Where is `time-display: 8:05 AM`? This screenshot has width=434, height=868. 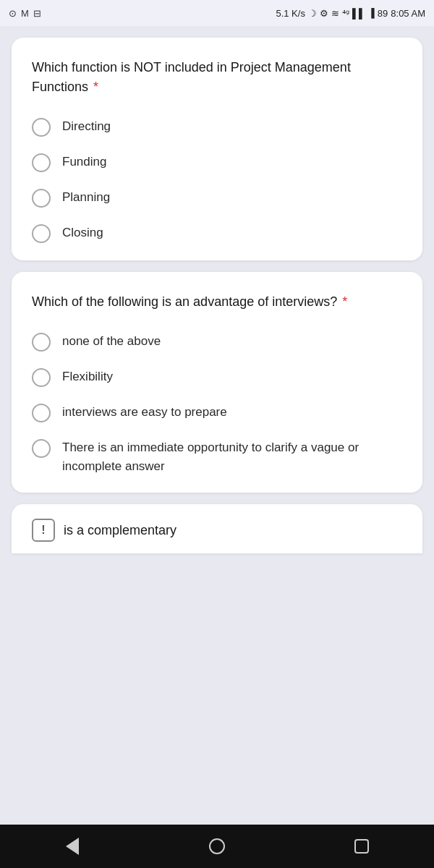
time-display: 8:05 AM is located at coordinates (408, 13).